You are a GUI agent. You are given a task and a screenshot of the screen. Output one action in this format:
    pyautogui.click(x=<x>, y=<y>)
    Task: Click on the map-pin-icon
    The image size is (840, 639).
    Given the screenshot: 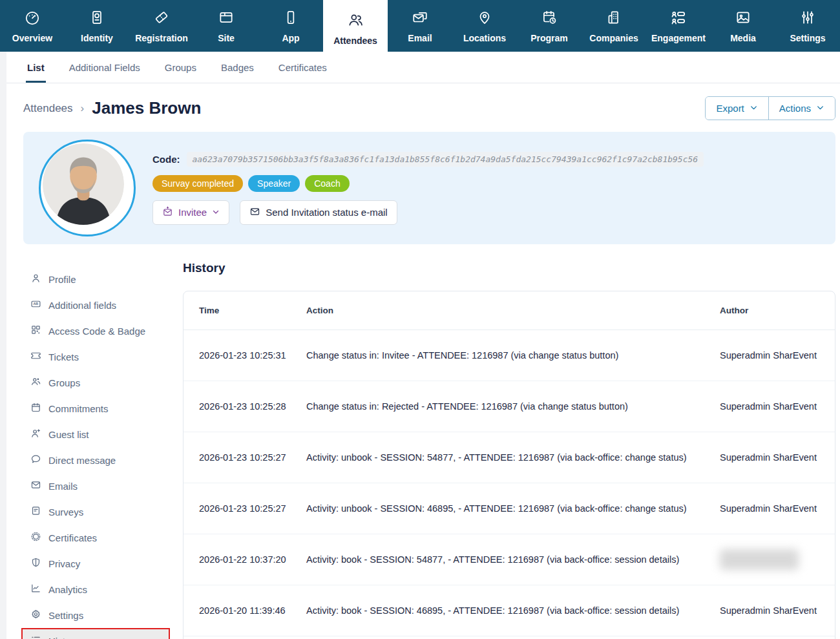 What is the action you would take?
    pyautogui.click(x=485, y=19)
    